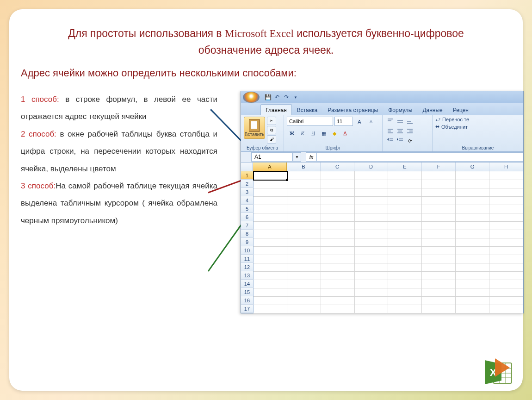 The height and width of the screenshot is (400, 532). What do you see at coordinates (310, 121) in the screenshot?
I see `font-name-selector: Calibri` at bounding box center [310, 121].